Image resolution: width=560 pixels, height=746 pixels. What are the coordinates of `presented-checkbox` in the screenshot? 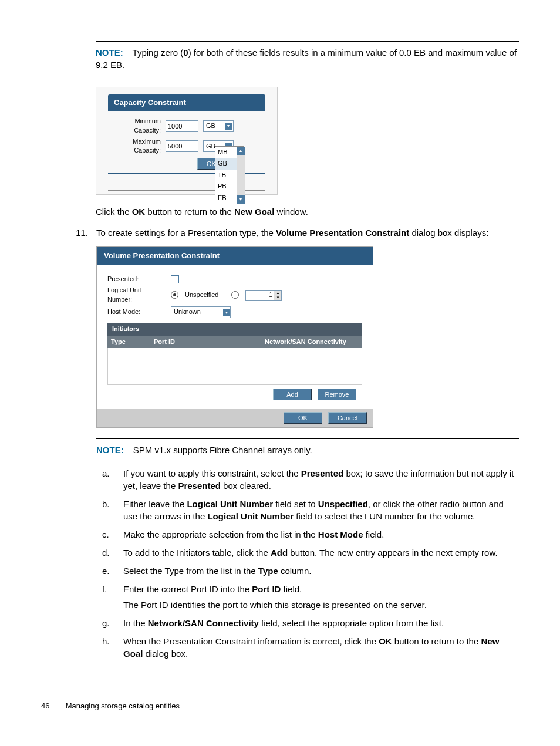 It's located at (175, 279).